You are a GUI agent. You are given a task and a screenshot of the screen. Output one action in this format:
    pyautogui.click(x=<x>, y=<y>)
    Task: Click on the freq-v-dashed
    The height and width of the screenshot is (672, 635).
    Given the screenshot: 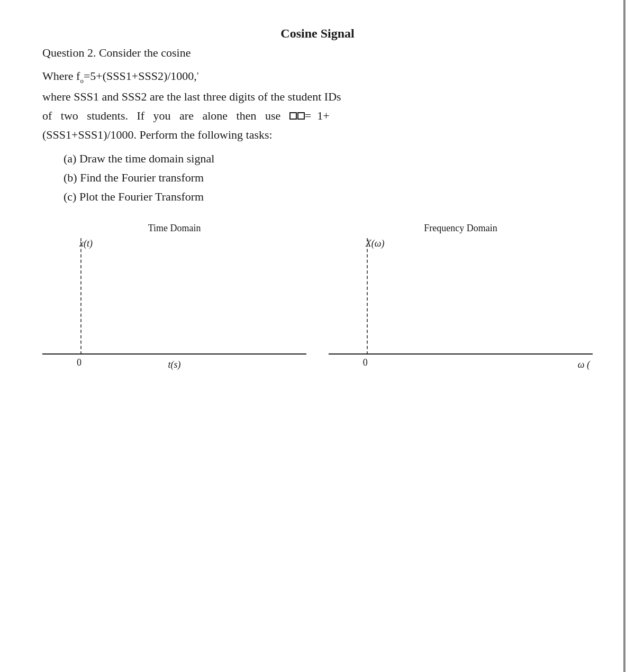 What is the action you would take?
    pyautogui.click(x=367, y=296)
    